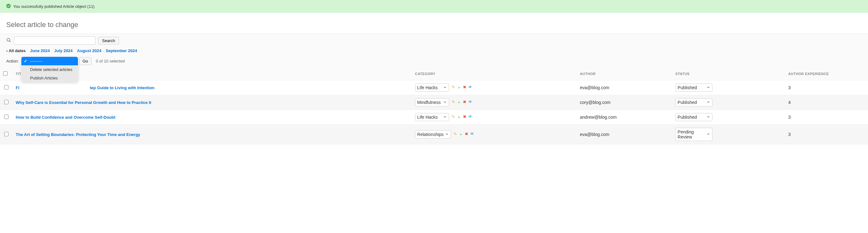 Image resolution: width=868 pixels, height=233 pixels. Describe the element at coordinates (827, 102) in the screenshot. I see `experience-cell: 4` at that location.